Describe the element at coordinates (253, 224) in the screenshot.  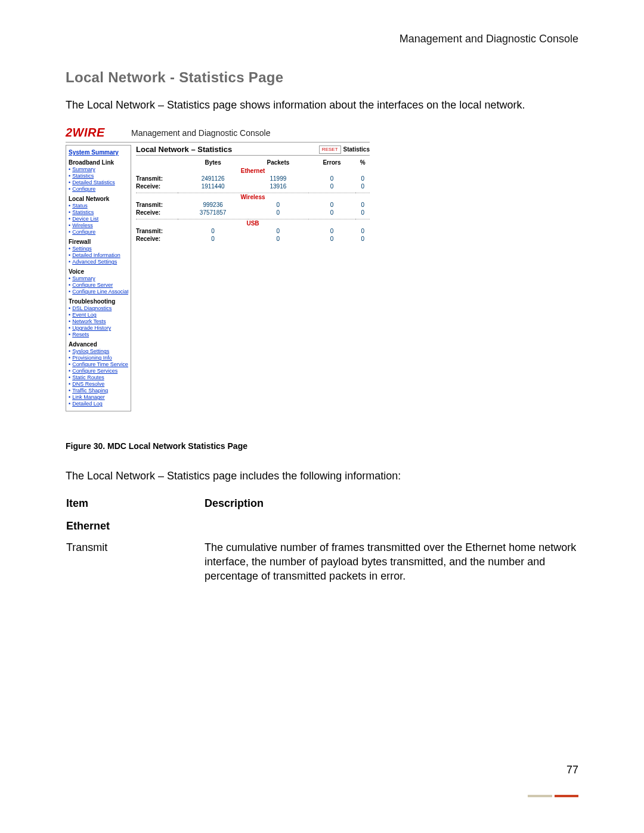
I see `iface-usb: USB` at that location.